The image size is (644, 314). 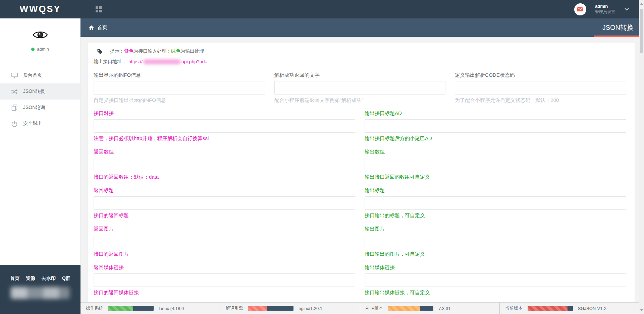 What do you see at coordinates (34, 108) in the screenshot?
I see `sidebar-item-label: JSON轮询` at bounding box center [34, 108].